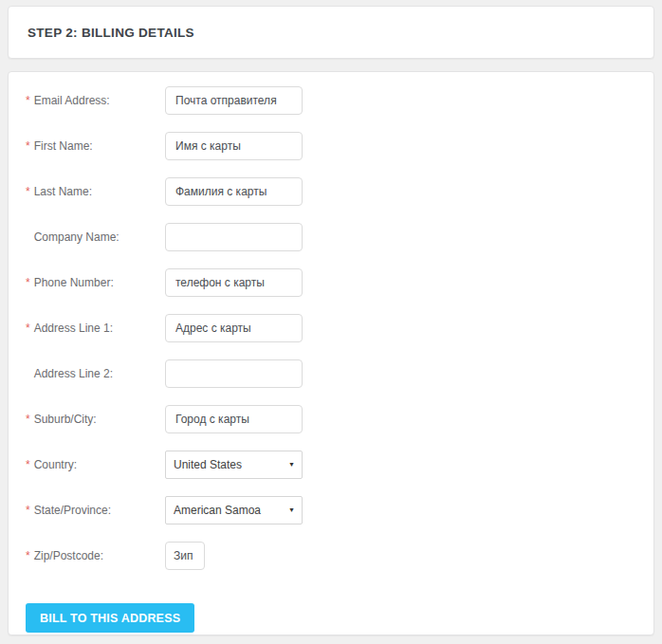 This screenshot has height=644, width=662. I want to click on field-label: *First Name:, so click(95, 146).